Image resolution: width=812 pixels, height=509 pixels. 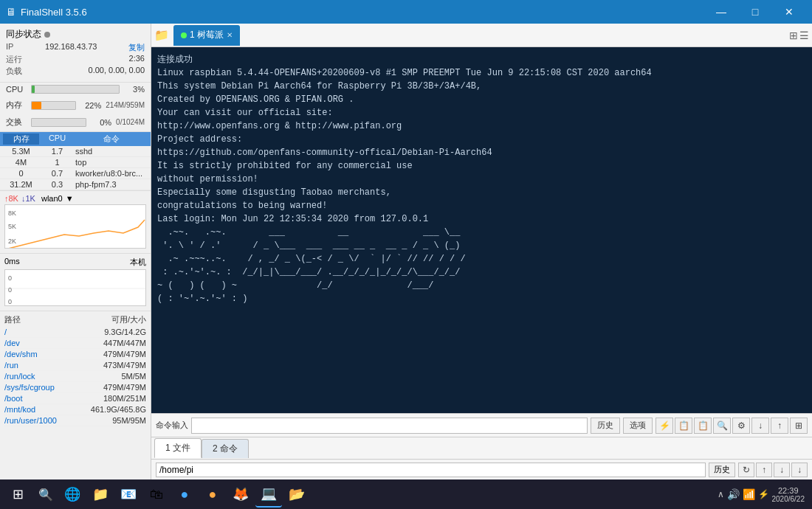 I want to click on proc-cmd: kworker/u8:0-brc..., so click(x=111, y=173).